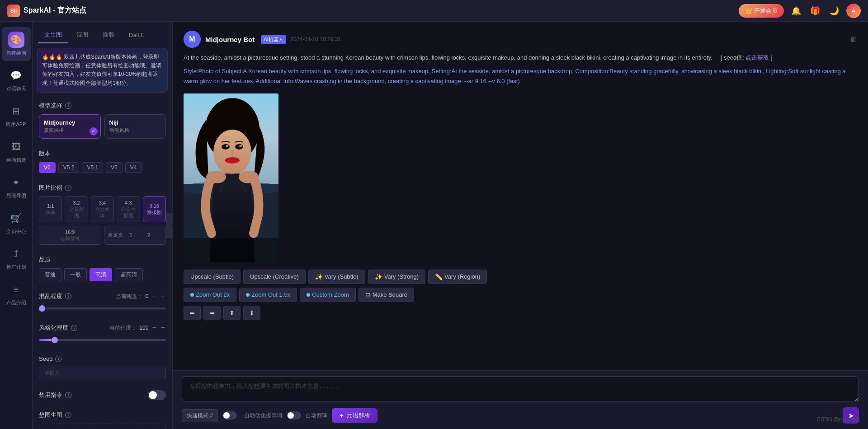  I want to click on ratio-custom-h, so click(149, 235).